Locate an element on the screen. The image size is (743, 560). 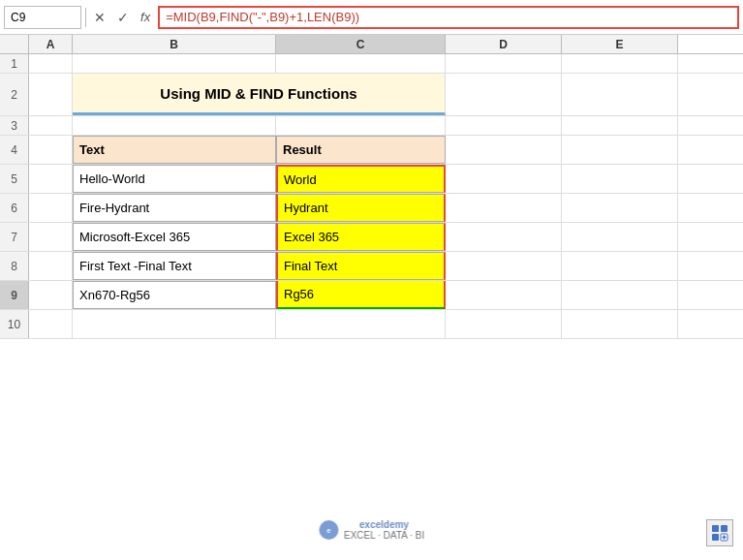
cell-e9 is located at coordinates (620, 295).